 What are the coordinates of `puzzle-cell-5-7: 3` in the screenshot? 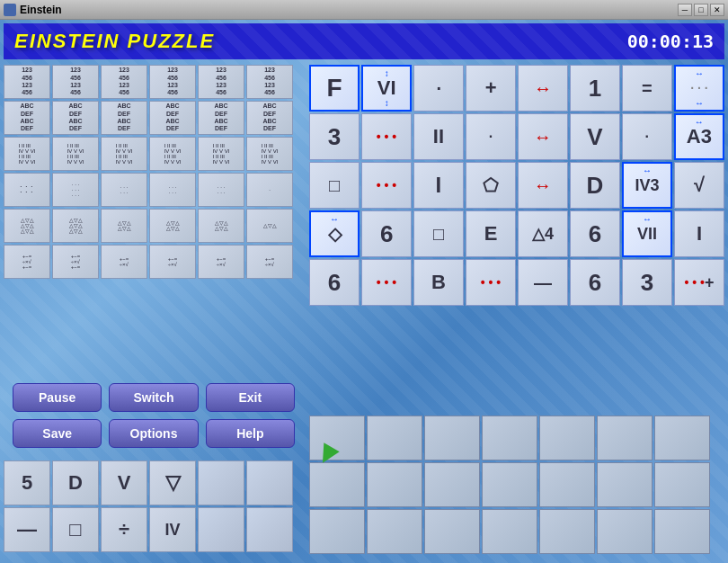 It's located at (647, 282).